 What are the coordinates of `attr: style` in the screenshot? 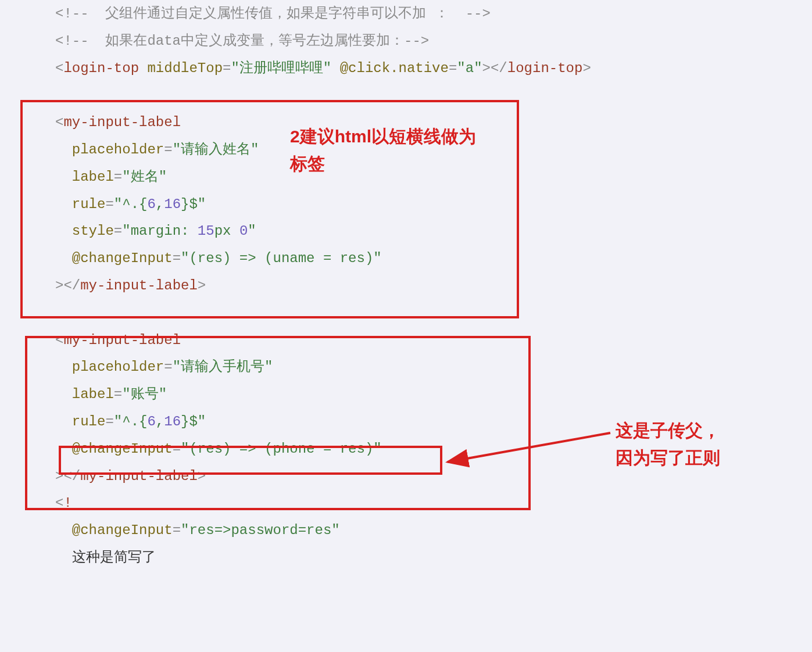 It's located at (93, 231).